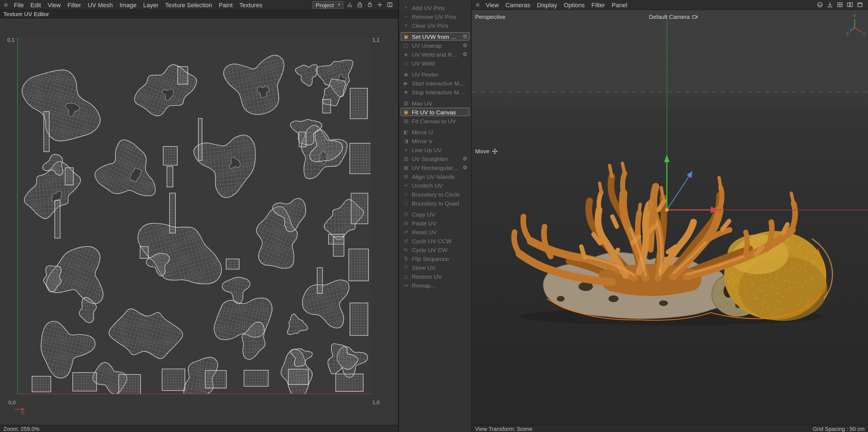 The width and height of the screenshot is (868, 432). I want to click on menu-options: Options, so click(574, 5).